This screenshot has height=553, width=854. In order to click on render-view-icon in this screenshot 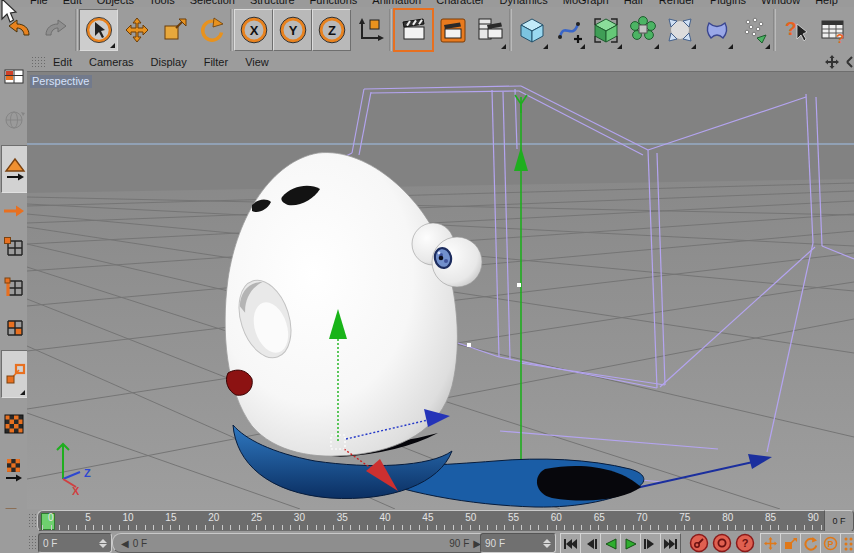, I will do `click(414, 30)`.